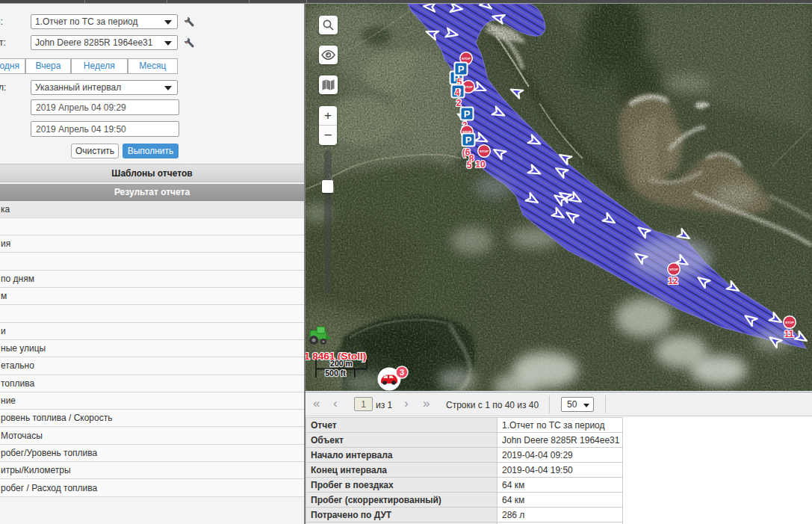 The image size is (812, 524). What do you see at coordinates (673, 281) in the screenshot?
I see `svg-text: 12` at bounding box center [673, 281].